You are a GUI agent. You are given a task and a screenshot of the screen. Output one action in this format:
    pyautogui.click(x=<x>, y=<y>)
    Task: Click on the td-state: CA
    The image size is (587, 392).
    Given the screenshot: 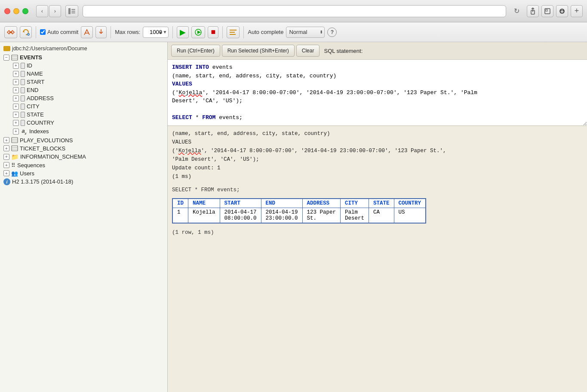 What is the action you would take?
    pyautogui.click(x=382, y=215)
    